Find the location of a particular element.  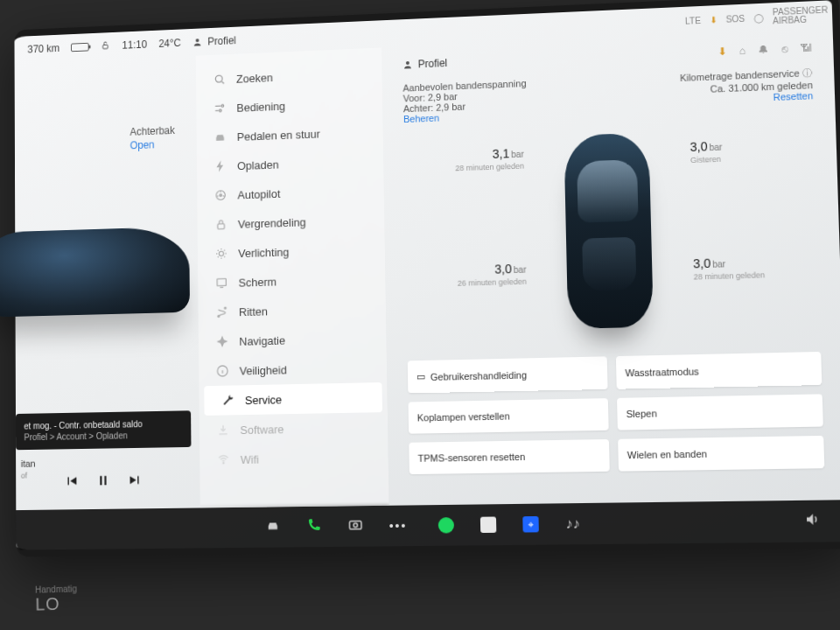

sidebar-label: Ritten is located at coordinates (254, 312).